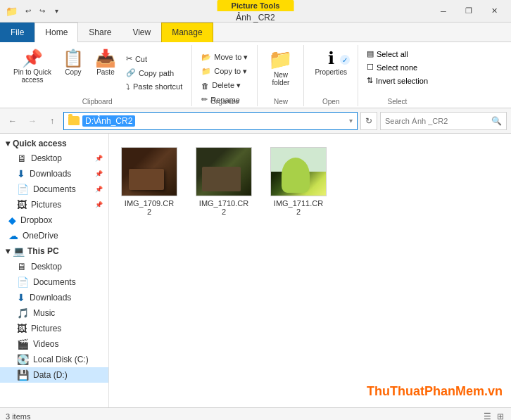  Describe the element at coordinates (52, 121) in the screenshot. I see `up-button: ↑` at that location.